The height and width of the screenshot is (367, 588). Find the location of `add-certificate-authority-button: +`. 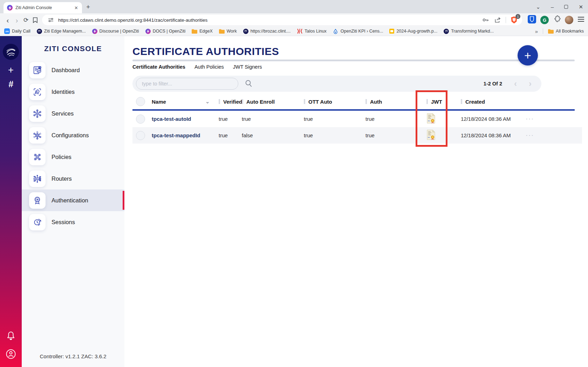

add-certificate-authority-button: + is located at coordinates (528, 55).